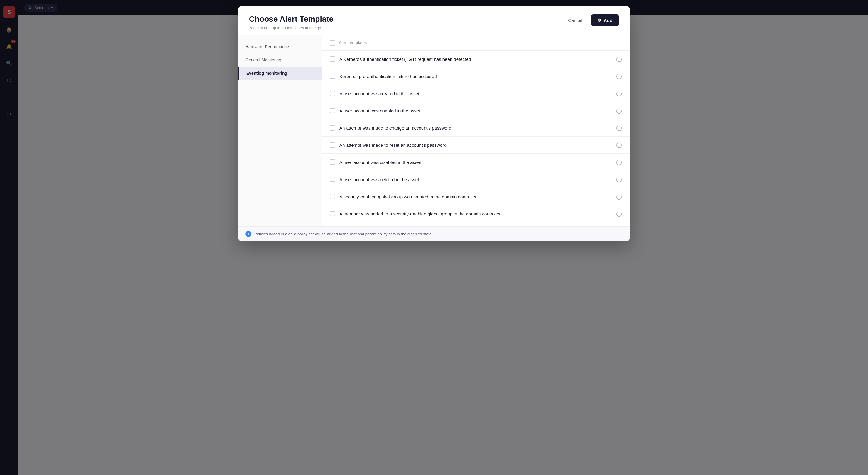 The image size is (868, 475). What do you see at coordinates (475, 214) in the screenshot?
I see `template-text-10: A member was added to a security-enabled…` at bounding box center [475, 214].